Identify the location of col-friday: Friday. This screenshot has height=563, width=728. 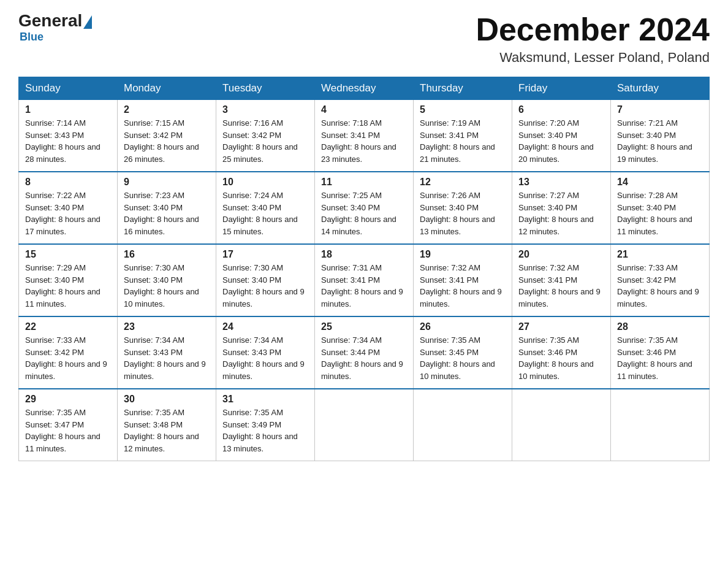
(561, 88).